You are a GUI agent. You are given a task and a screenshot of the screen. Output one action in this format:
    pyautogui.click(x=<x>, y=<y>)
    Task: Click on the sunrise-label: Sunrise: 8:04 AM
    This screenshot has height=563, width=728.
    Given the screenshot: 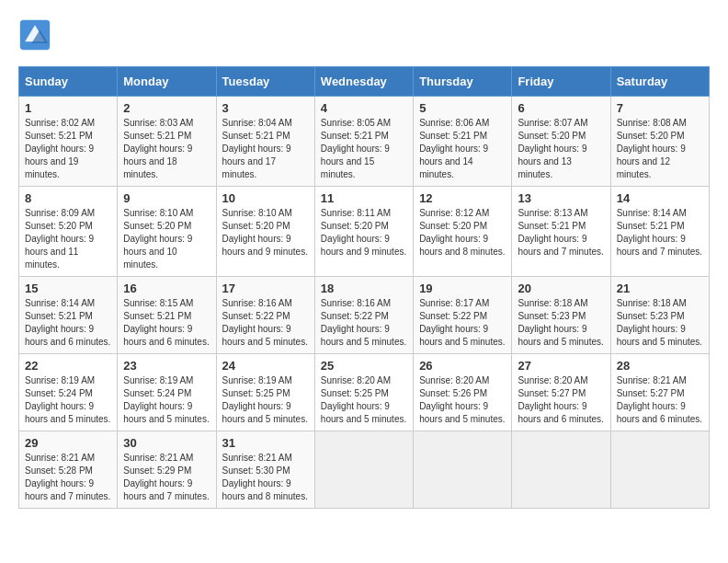 What is the action you would take?
    pyautogui.click(x=257, y=123)
    